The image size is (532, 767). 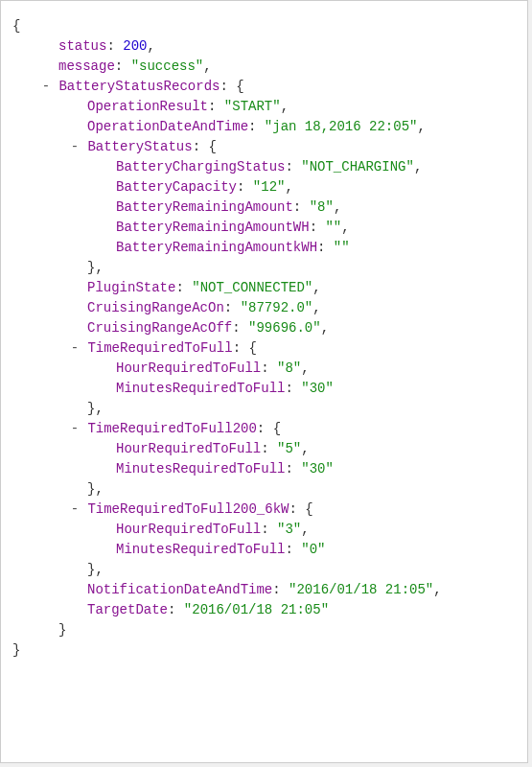 I want to click on bs-close: },, so click(x=265, y=268).